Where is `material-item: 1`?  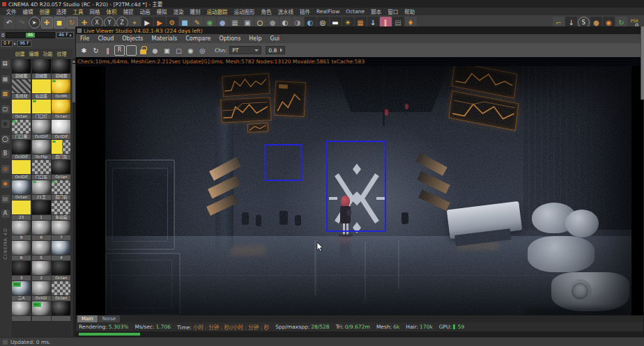
material-item: 1 is located at coordinates (42, 210).